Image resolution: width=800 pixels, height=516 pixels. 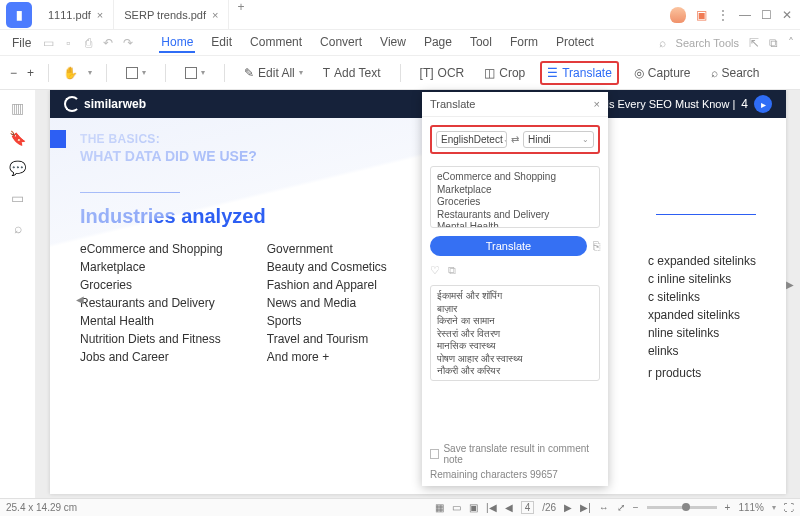 What do you see at coordinates (80, 300) in the screenshot?
I see `prev-page-arrow: ◀` at bounding box center [80, 300].